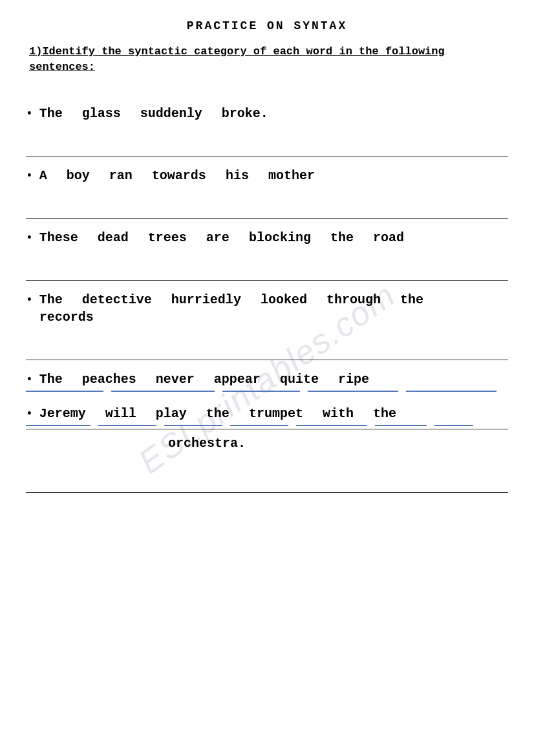 This screenshot has width=534, height=756. What do you see at coordinates (36, 52) in the screenshot?
I see `instruction-number: 1)` at bounding box center [36, 52].